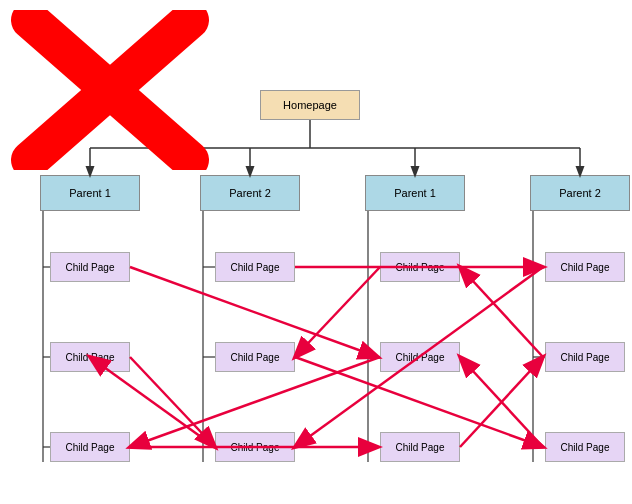  Describe the element at coordinates (420, 267) in the screenshot. I see `child-box-2-0: Child Page` at that location.